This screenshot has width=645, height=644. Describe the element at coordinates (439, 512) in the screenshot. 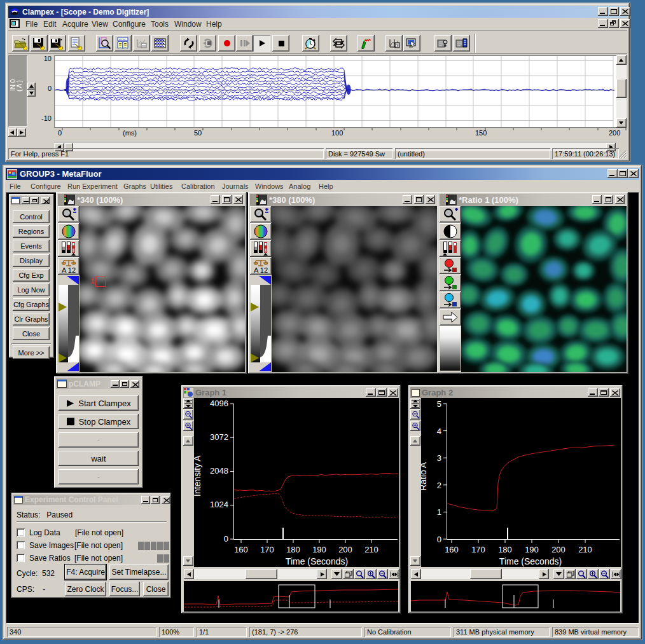

I see `svg-text: 1` at that location.